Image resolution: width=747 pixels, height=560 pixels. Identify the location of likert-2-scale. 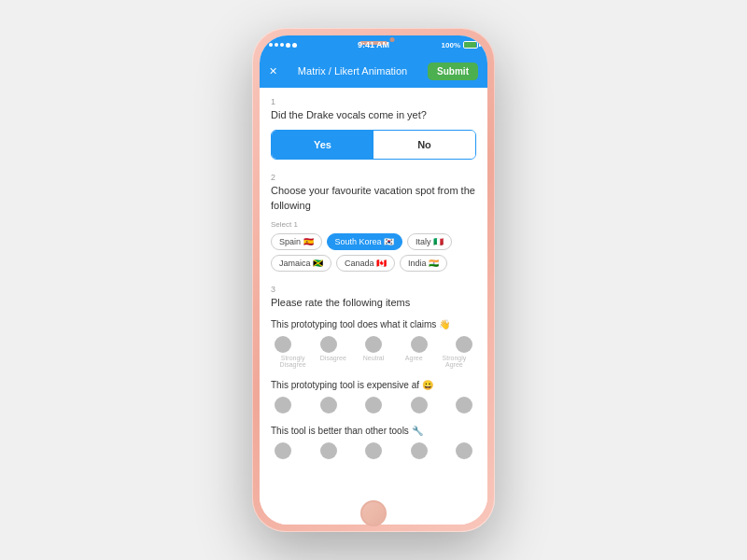
(374, 405).